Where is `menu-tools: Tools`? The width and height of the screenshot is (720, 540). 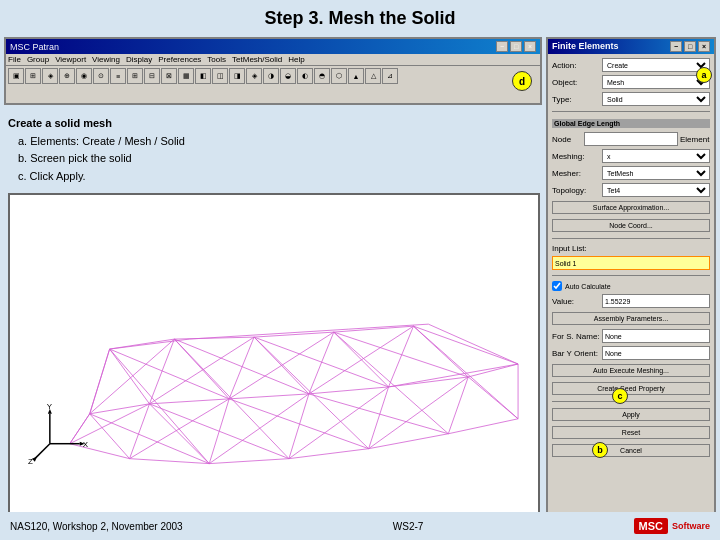 menu-tools: Tools is located at coordinates (216, 60).